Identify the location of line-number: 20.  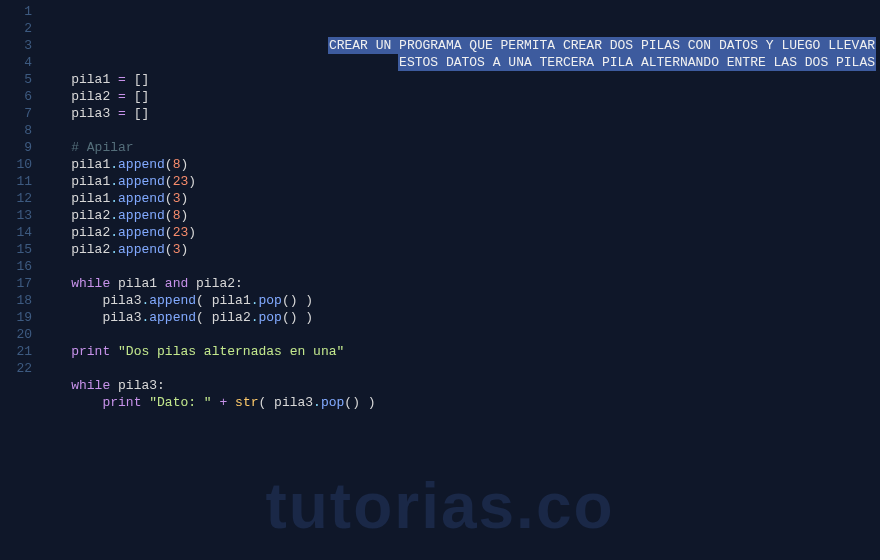
(16, 334).